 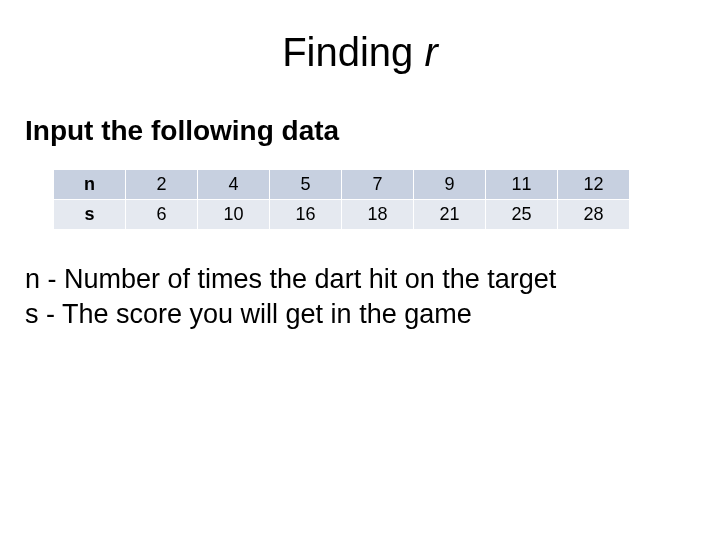 I want to click on cell: 25, so click(x=522, y=215).